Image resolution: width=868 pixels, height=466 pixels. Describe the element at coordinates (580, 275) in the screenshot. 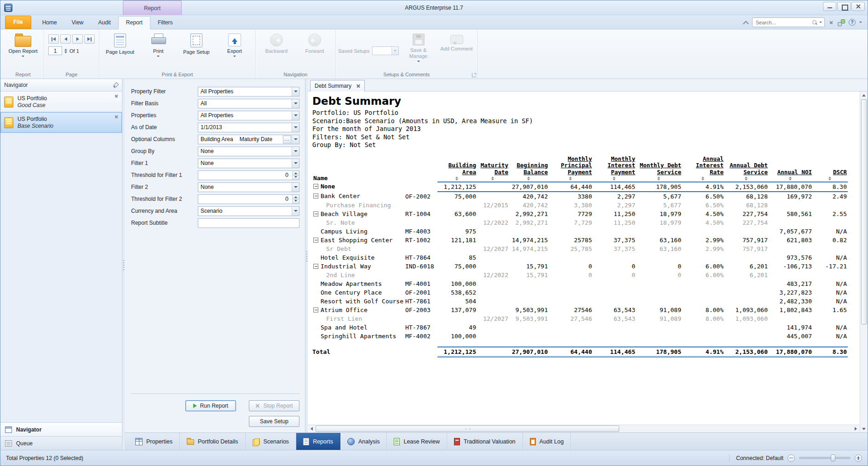

I see `table-row: 2nd Line 12/2022 15,791 0 0` at that location.